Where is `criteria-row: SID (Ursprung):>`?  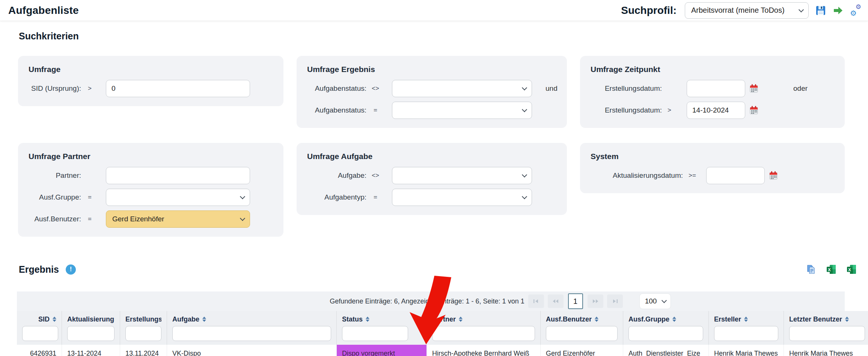
criteria-row: SID (Ursprung):> is located at coordinates (151, 89).